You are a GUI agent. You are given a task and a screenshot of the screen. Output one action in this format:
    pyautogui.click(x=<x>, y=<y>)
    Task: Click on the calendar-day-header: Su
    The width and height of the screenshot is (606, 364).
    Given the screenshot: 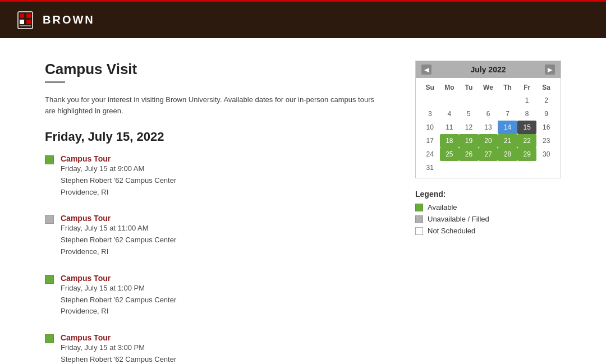 What is the action you would take?
    pyautogui.click(x=430, y=87)
    